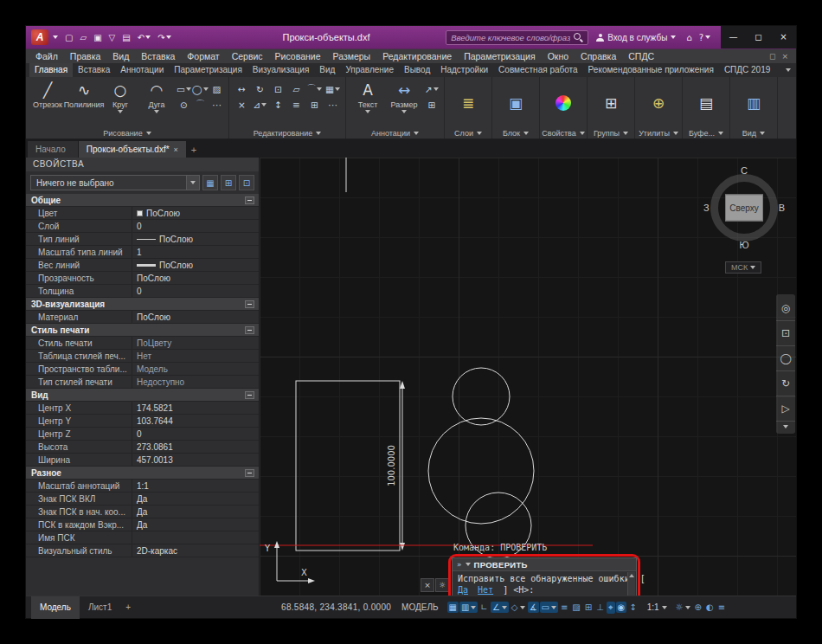 This screenshot has height=644, width=822. What do you see at coordinates (468, 103) in the screenshot?
I see `layers-panel-button: ≣` at bounding box center [468, 103].